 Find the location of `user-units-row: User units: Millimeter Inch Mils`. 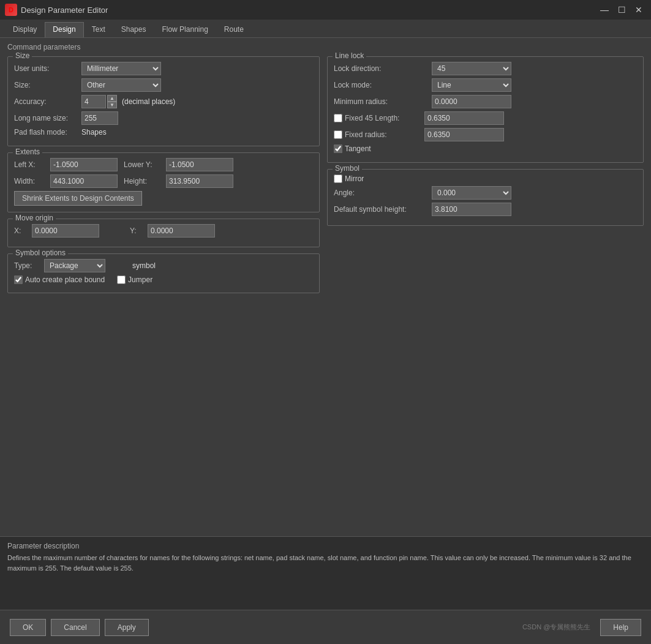

user-units-row: User units: Millimeter Inch Mils is located at coordinates (164, 69).